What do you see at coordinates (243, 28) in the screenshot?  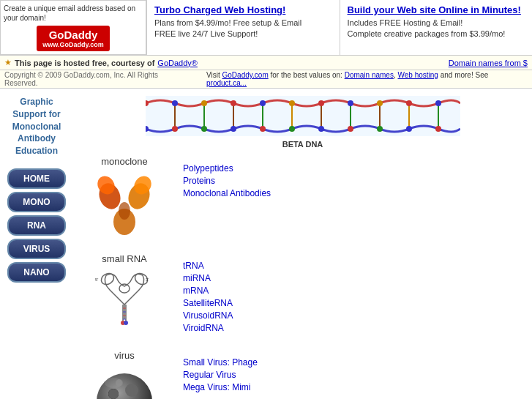 I see `hosting-ad: Turbo Charged Web Hosting! Plans from $4…` at bounding box center [243, 28].